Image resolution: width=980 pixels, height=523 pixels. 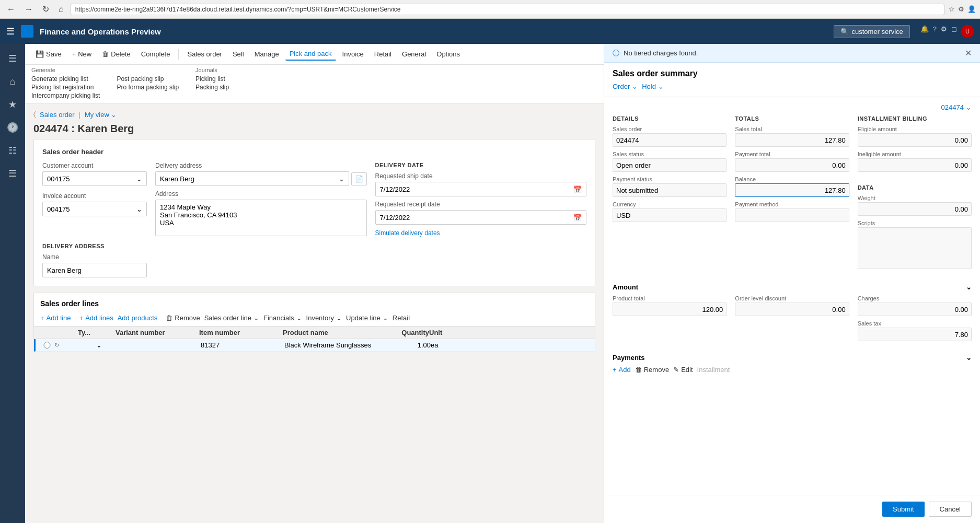 What do you see at coordinates (13, 59) in the screenshot?
I see `sidebar-menu-icon: ☰` at bounding box center [13, 59].